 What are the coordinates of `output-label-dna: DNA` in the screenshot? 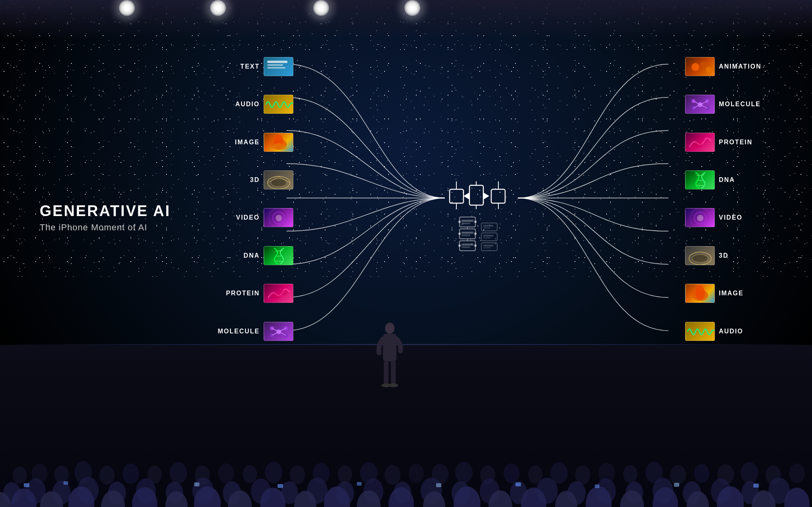 It's located at (739, 180).